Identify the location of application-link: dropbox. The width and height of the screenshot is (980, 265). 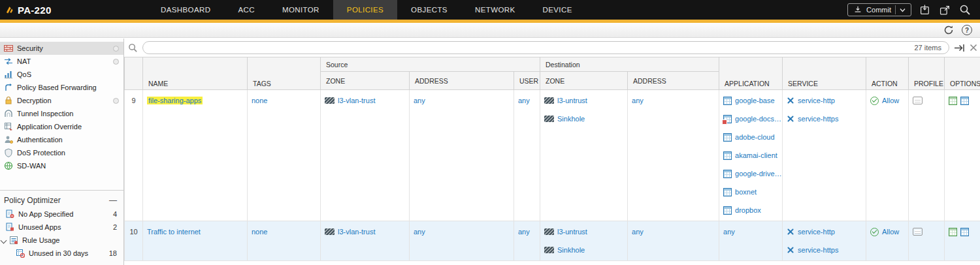
(748, 210).